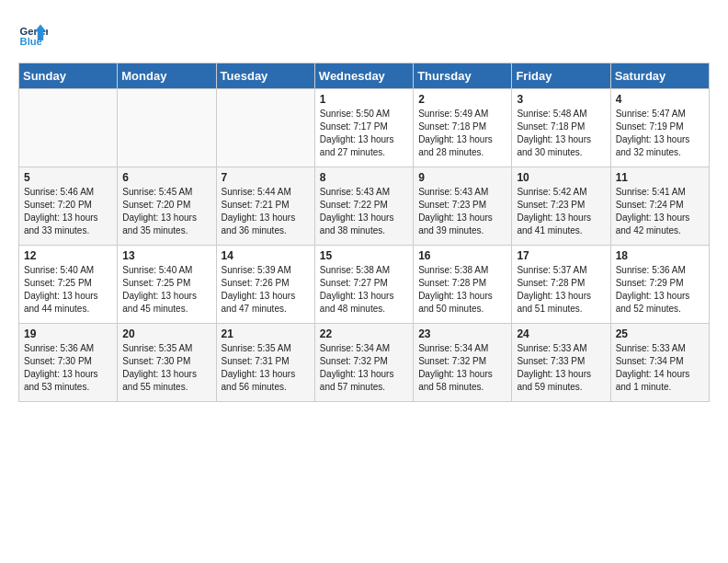  I want to click on day-info: Sunrise: 5:35 AM Sunset: 7:31 PM Dayligh…, so click(266, 368).